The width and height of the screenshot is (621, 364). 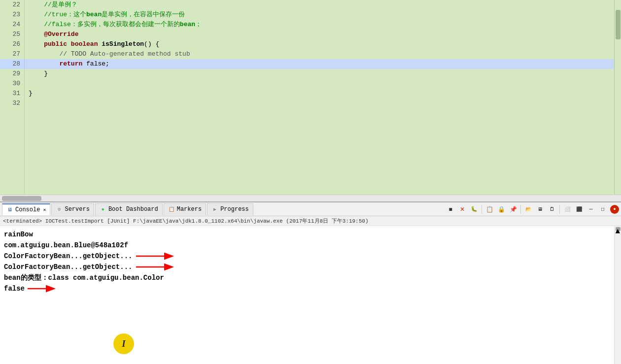 What do you see at coordinates (10, 210) in the screenshot?
I see `console-icon: 🖥` at bounding box center [10, 210].